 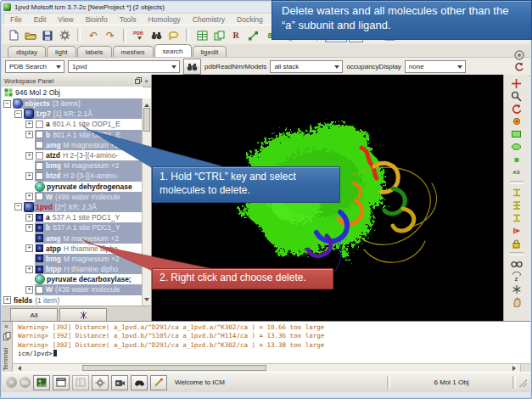 I want to click on tree-row-content: atppH thiamine dipho, so click(x=88, y=249).